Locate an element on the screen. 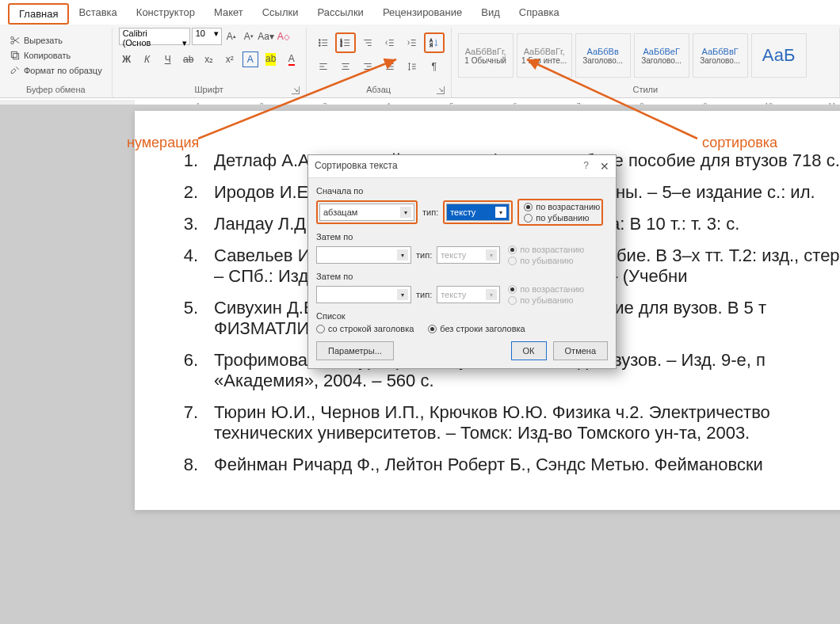 The height and width of the screenshot is (624, 840). style-no-spacing: АаБбВвГг,1 Без инте... is located at coordinates (544, 55).